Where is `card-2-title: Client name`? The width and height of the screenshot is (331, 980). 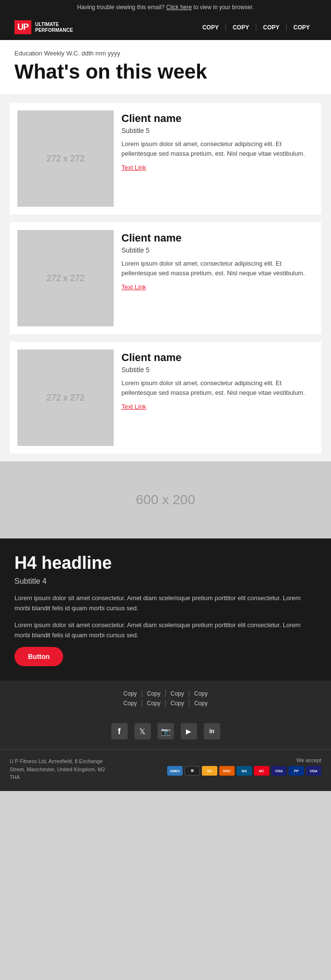
card-2-title: Client name is located at coordinates (218, 238).